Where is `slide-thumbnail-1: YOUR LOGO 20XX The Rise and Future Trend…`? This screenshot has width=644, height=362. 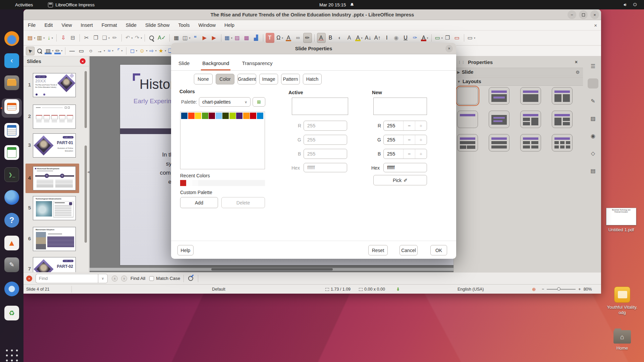
slide-thumbnail-1: YOUR LOGO 20XX The Rise and Future Trend… is located at coordinates (54, 85).